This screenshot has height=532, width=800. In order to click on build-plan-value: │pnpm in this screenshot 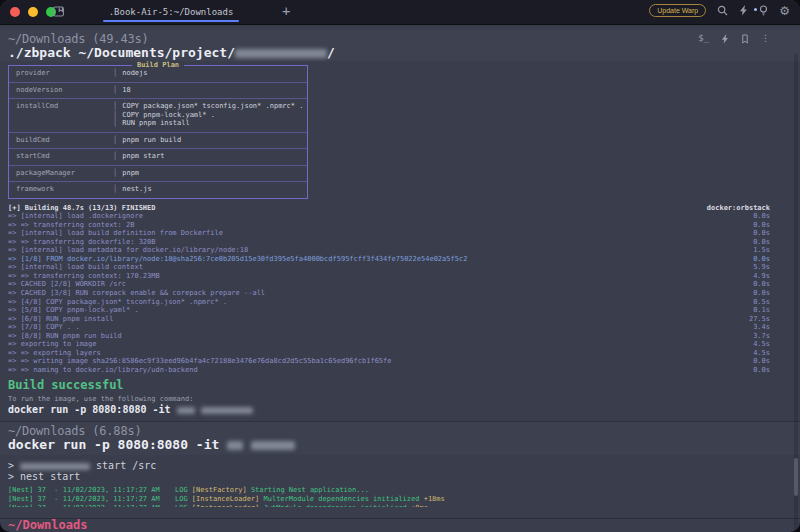, I will do `click(126, 174)`.